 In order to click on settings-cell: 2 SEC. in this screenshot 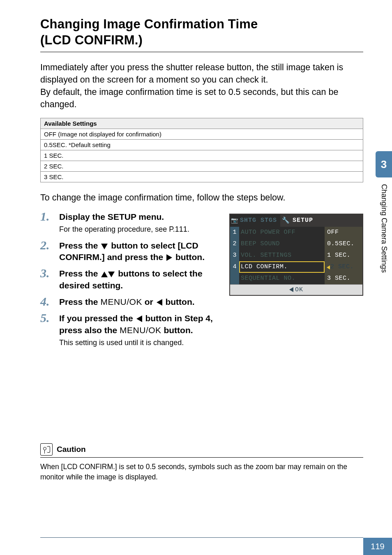, I will do `click(202, 166)`.